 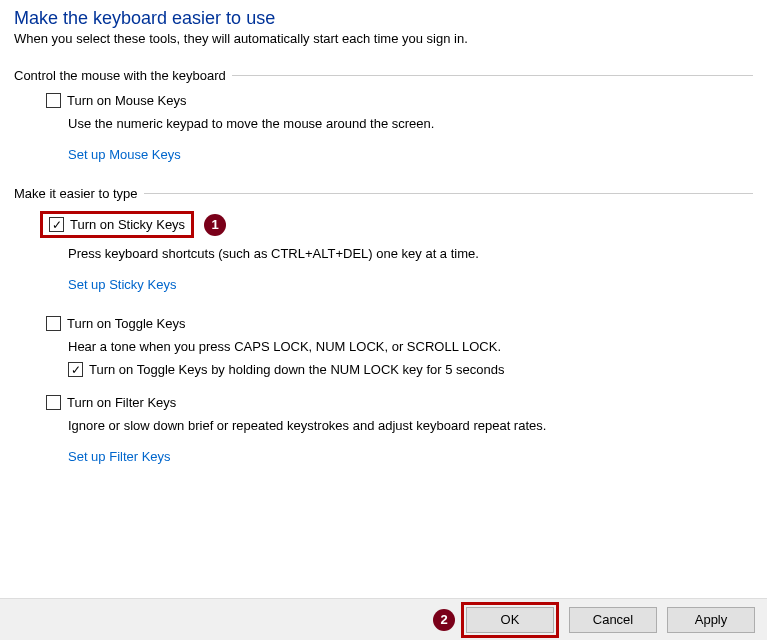 What do you see at coordinates (54, 402) in the screenshot?
I see `filter-keys-checkbox` at bounding box center [54, 402].